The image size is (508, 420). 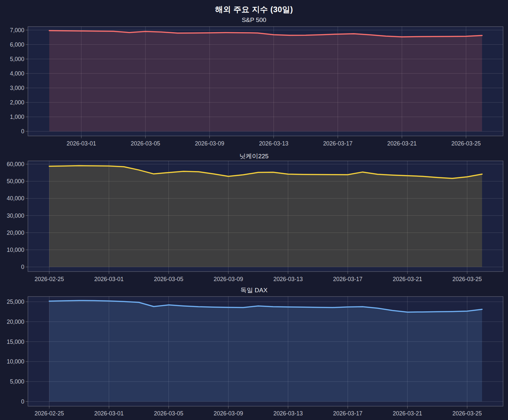 What do you see at coordinates (254, 156) in the screenshot?
I see `chart-title-nikkei225: 닛케이225` at bounding box center [254, 156].